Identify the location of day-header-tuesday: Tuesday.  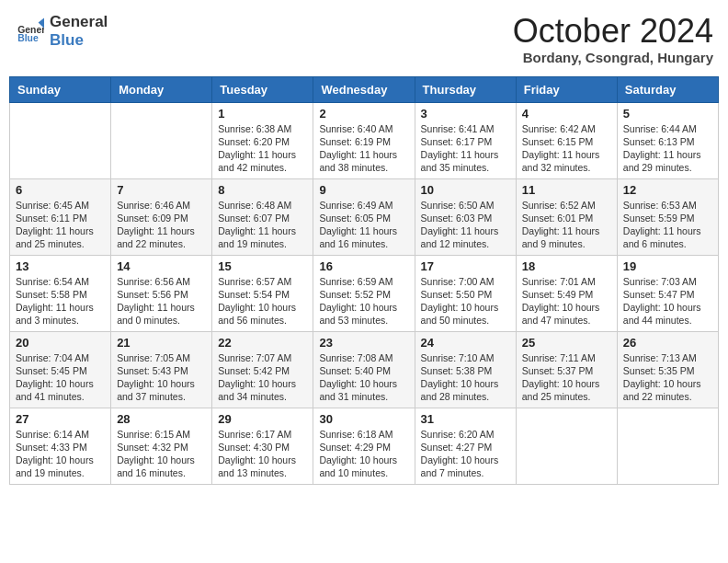
(263, 89).